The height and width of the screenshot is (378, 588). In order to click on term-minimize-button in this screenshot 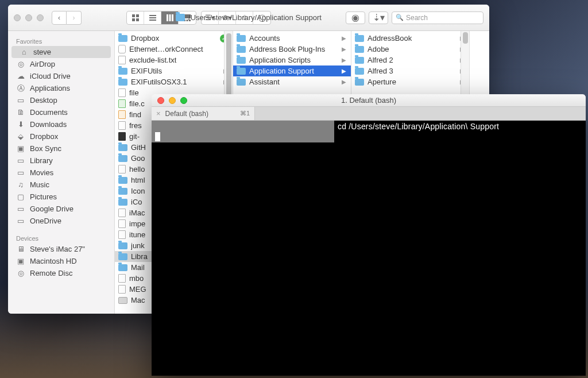, I will do `click(172, 101)`.